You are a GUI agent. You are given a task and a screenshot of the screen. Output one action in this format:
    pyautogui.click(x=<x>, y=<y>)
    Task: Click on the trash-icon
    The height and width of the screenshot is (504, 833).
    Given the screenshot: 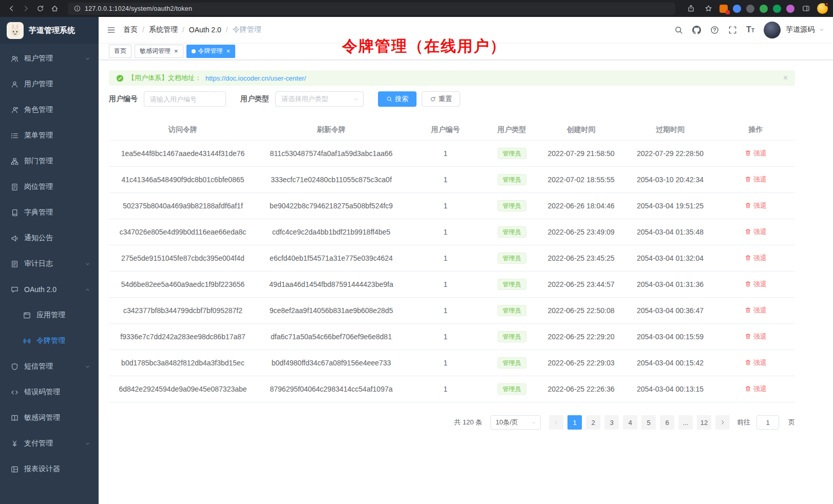 What is the action you would take?
    pyautogui.click(x=748, y=180)
    